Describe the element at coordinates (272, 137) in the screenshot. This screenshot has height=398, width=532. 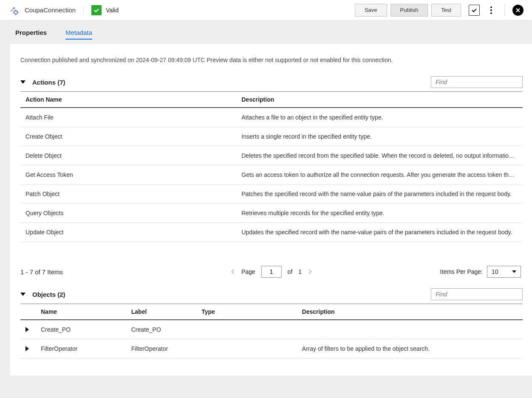
I see `table-row: Create ObjectInserts a single record in …` at that location.